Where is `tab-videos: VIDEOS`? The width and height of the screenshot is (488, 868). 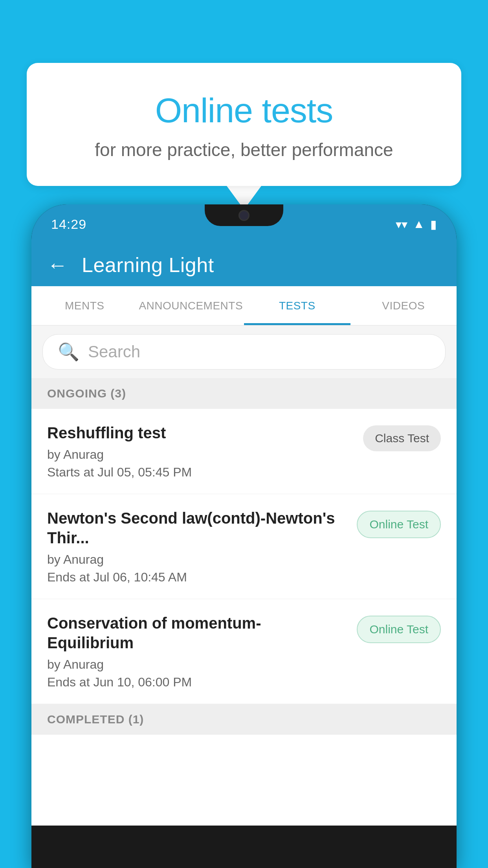
tab-videos: VIDEOS is located at coordinates (404, 306).